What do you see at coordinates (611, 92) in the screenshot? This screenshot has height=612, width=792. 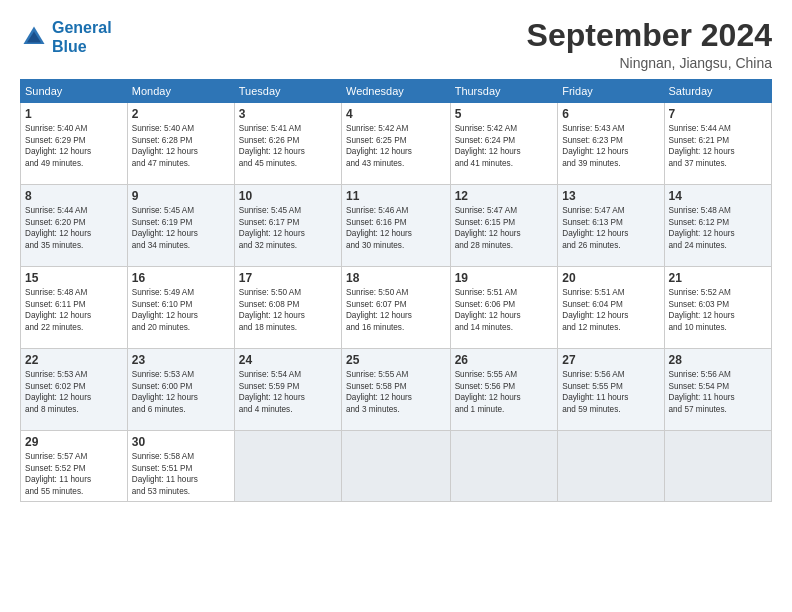 I see `col-friday: Friday` at bounding box center [611, 92].